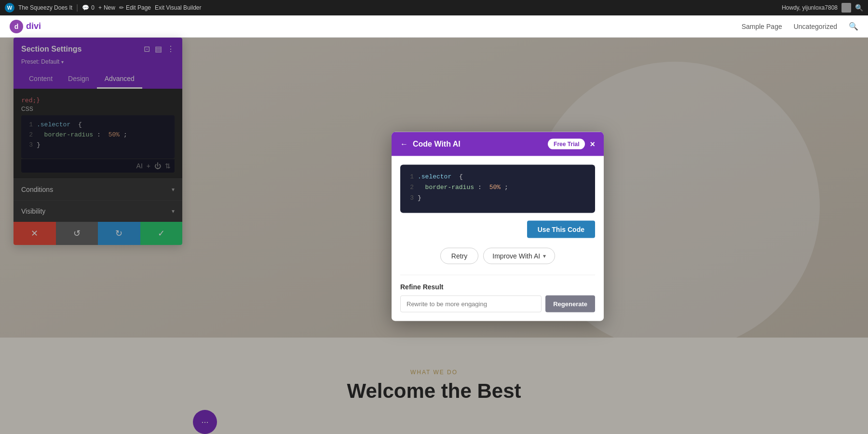 This screenshot has height=434, width=868. What do you see at coordinates (854, 26) in the screenshot?
I see `main-search-icon: 🔍` at bounding box center [854, 26].